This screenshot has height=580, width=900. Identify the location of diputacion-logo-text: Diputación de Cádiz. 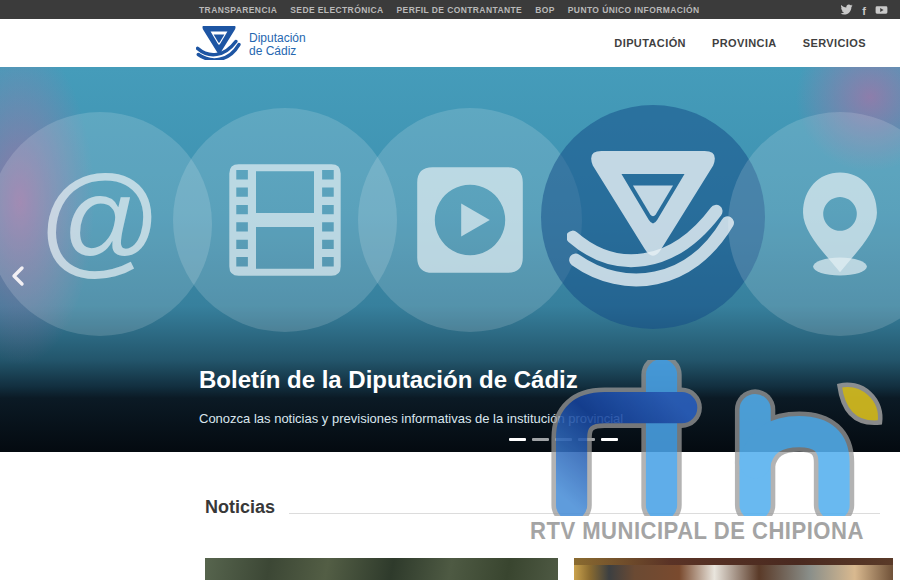
(278, 45).